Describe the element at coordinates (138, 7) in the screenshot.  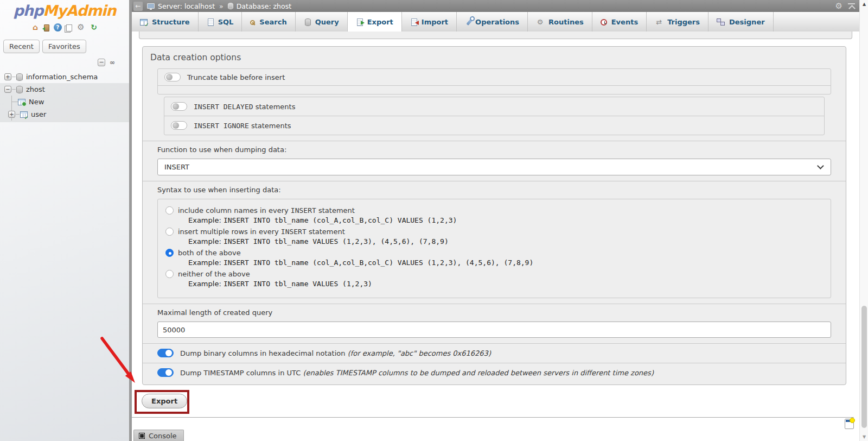
I see `back-button: ←` at that location.